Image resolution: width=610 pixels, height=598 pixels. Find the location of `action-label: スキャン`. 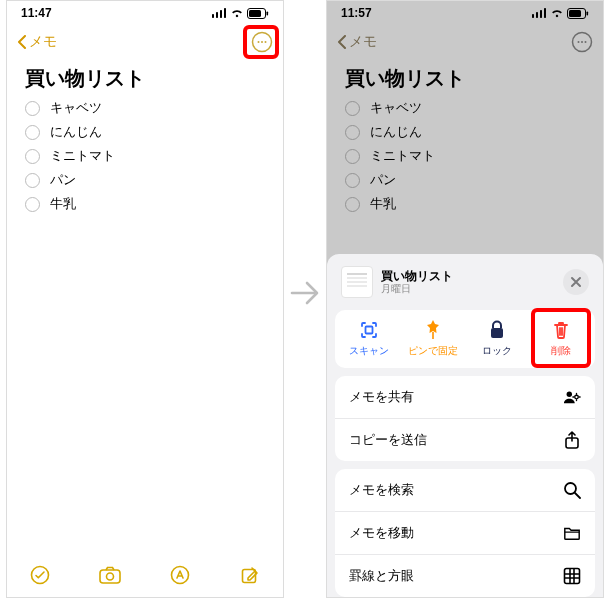

action-label: スキャン is located at coordinates (369, 351).